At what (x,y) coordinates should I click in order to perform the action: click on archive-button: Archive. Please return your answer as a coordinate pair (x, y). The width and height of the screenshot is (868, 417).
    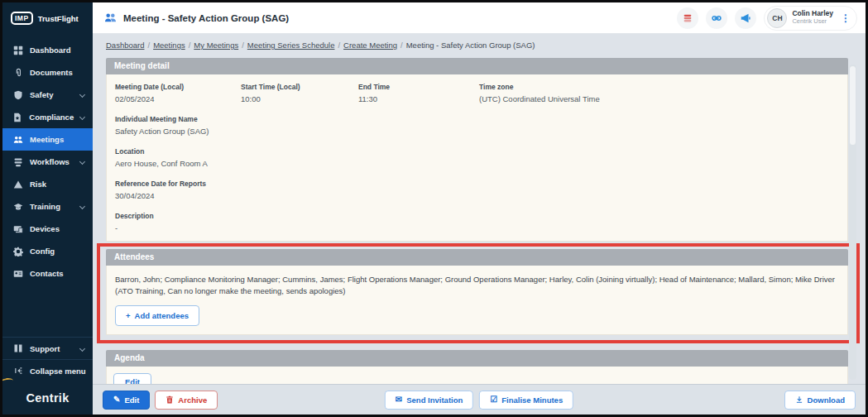
    Looking at the image, I should click on (186, 400).